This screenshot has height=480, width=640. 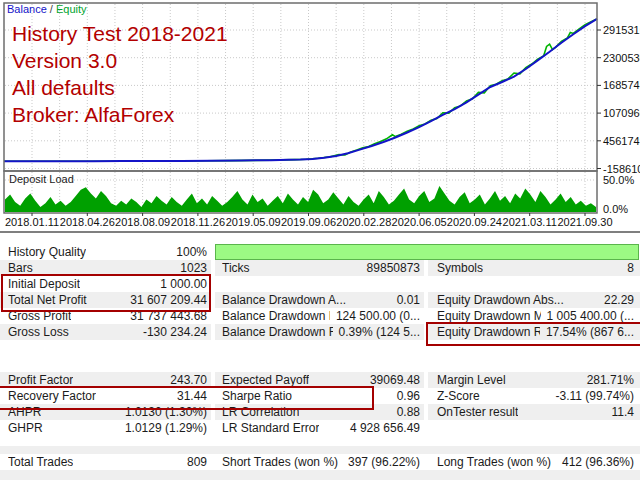 I want to click on stat-label: AHPR, so click(x=24, y=412).